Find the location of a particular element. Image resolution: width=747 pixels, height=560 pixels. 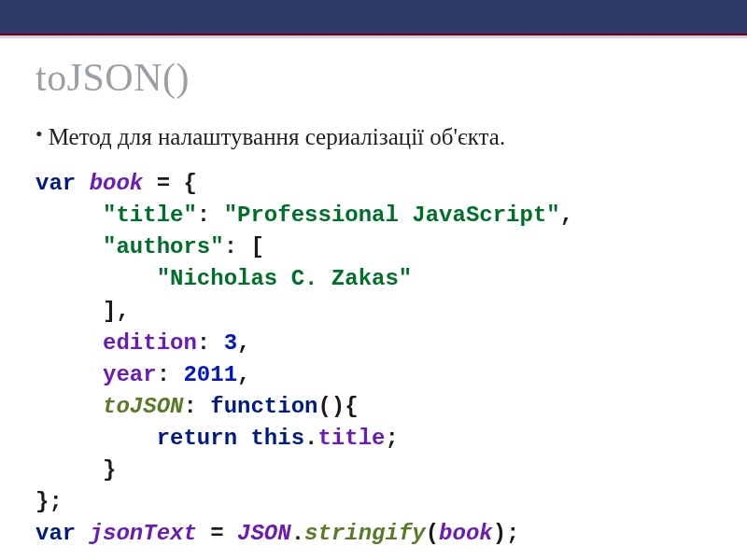

punc: (){ is located at coordinates (338, 407).